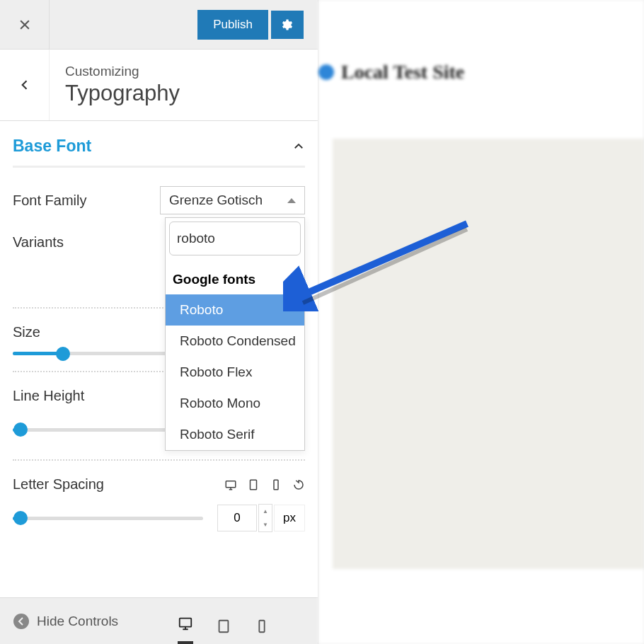 The image size is (644, 644). Describe the element at coordinates (299, 485) in the screenshot. I see `reset-icon` at that location.